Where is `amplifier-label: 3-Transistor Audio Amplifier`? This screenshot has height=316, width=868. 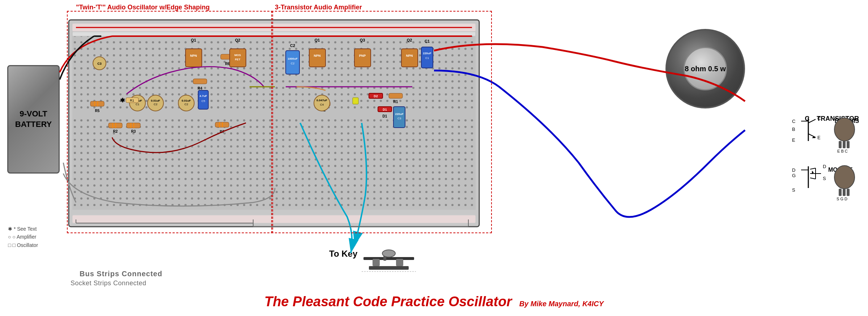
amplifier-label: 3-Transistor Audio Amplifier is located at coordinates (318, 7).